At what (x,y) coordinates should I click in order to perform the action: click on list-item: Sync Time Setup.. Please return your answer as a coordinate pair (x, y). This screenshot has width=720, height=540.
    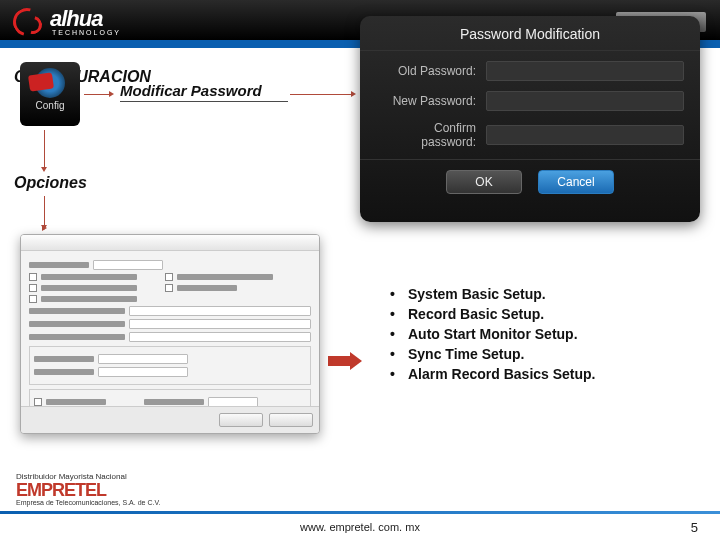
    Looking at the image, I should click on (493, 354).